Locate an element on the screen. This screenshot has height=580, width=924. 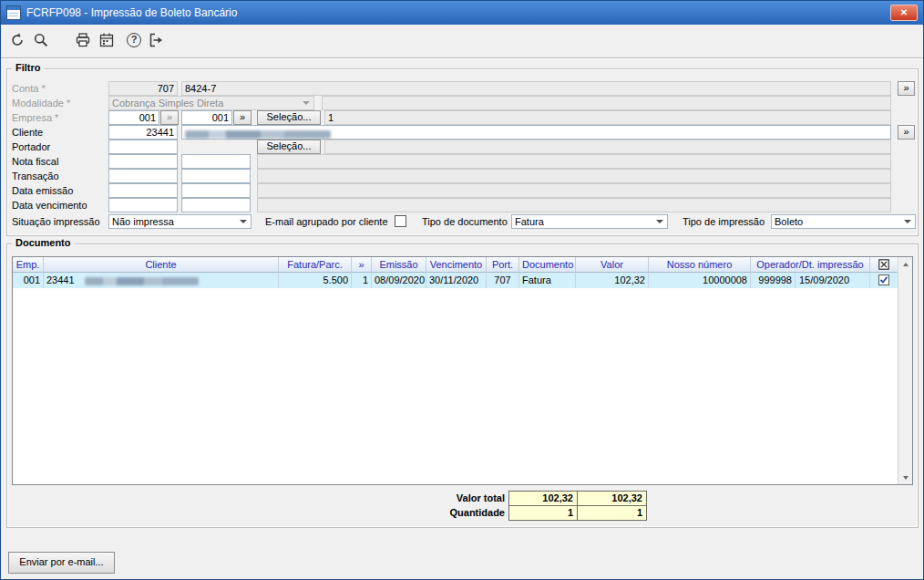
portador-field is located at coordinates (143, 147).